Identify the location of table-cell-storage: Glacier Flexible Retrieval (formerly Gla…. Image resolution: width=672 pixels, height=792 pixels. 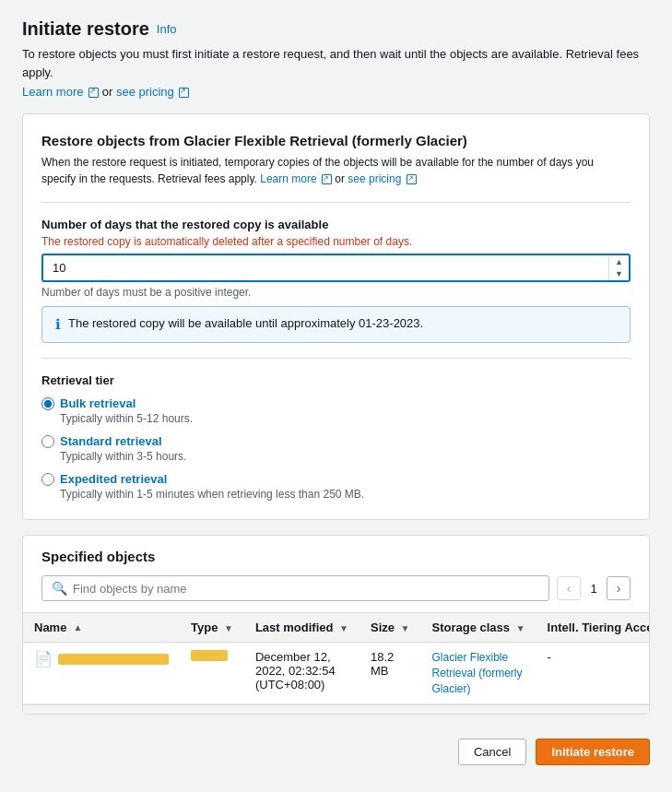
(479, 673).